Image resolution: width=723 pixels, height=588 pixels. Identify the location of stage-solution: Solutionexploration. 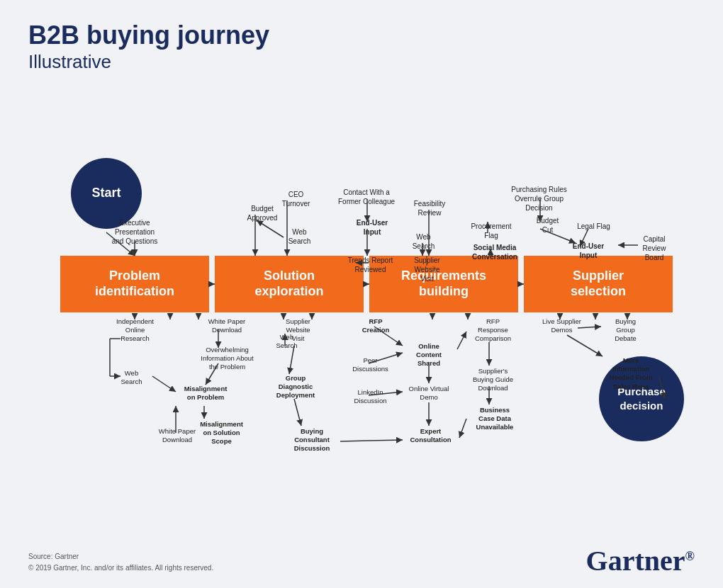
(289, 284).